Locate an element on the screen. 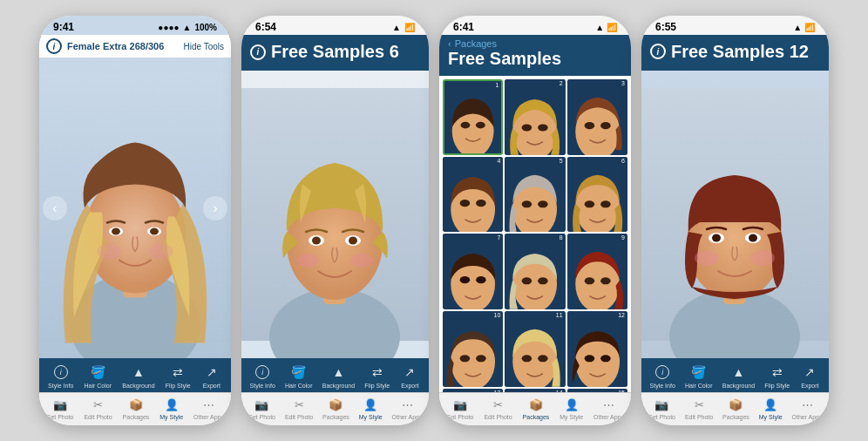 Image resolution: width=868 pixels, height=441 pixels. hair-cell-10: 10 is located at coordinates (472, 349).